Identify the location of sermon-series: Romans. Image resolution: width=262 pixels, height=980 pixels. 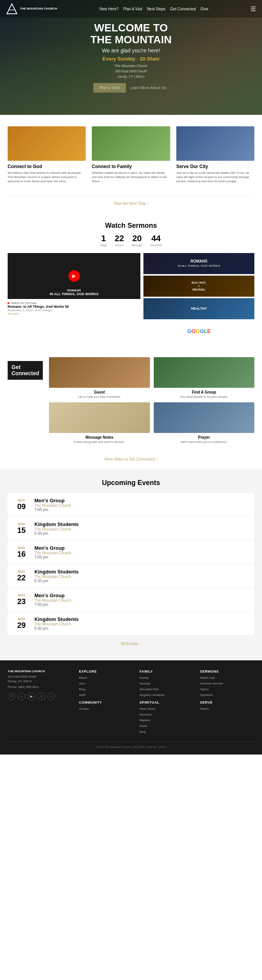
(74, 314).